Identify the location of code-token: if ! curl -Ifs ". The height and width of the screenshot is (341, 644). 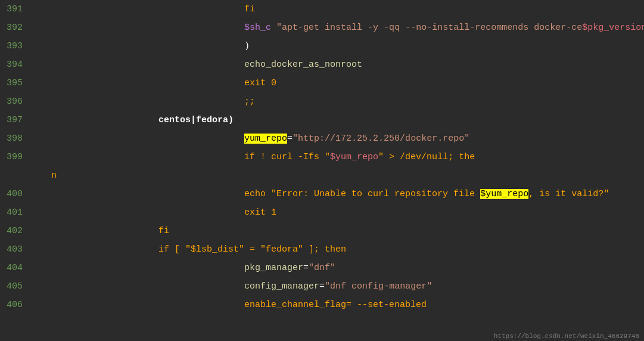
(180, 157).